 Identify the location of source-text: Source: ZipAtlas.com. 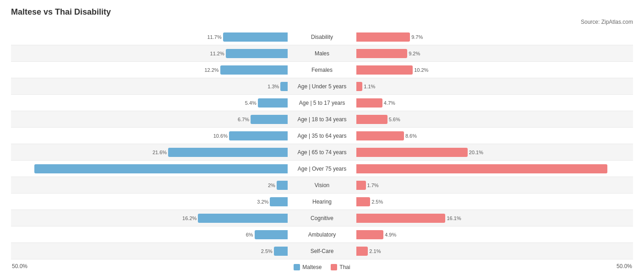
(322, 22).